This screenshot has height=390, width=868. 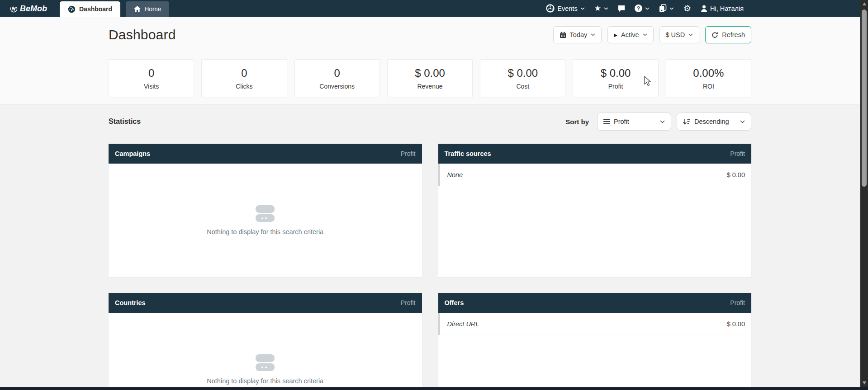 What do you see at coordinates (676, 35) in the screenshot?
I see `currency-label: $ USD` at bounding box center [676, 35].